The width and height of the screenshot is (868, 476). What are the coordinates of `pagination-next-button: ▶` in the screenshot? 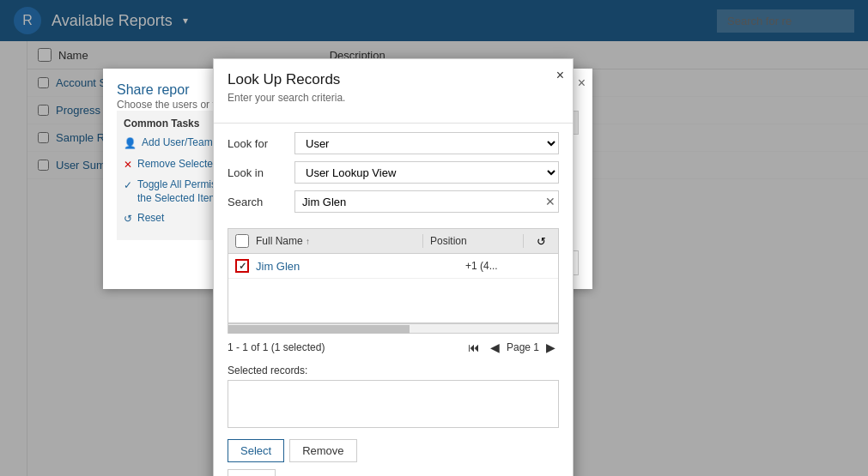 It's located at (551, 347).